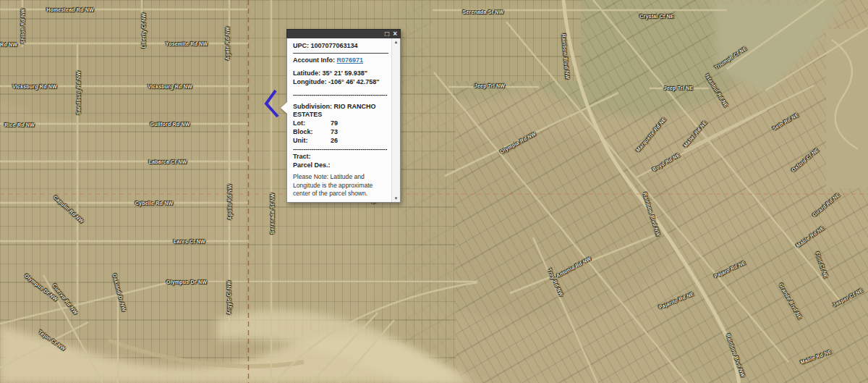  What do you see at coordinates (312, 132) in the screenshot?
I see `block-label: Block:` at bounding box center [312, 132].